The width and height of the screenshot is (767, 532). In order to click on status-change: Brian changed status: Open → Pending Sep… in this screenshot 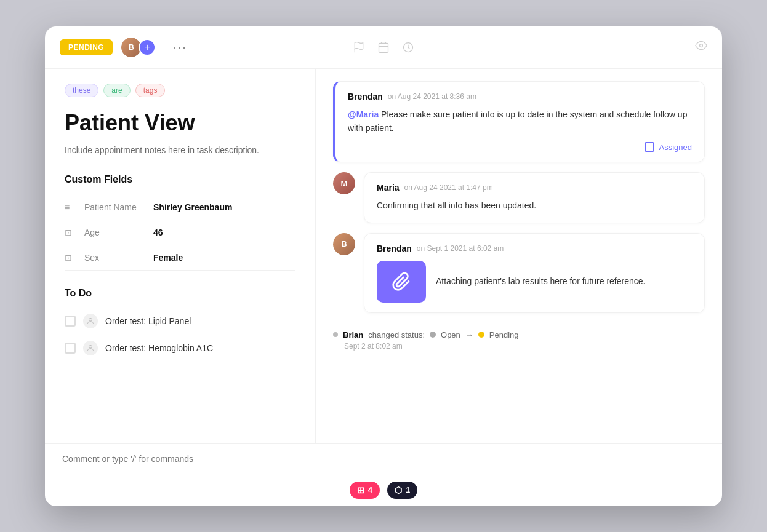, I will do `click(519, 338)`.